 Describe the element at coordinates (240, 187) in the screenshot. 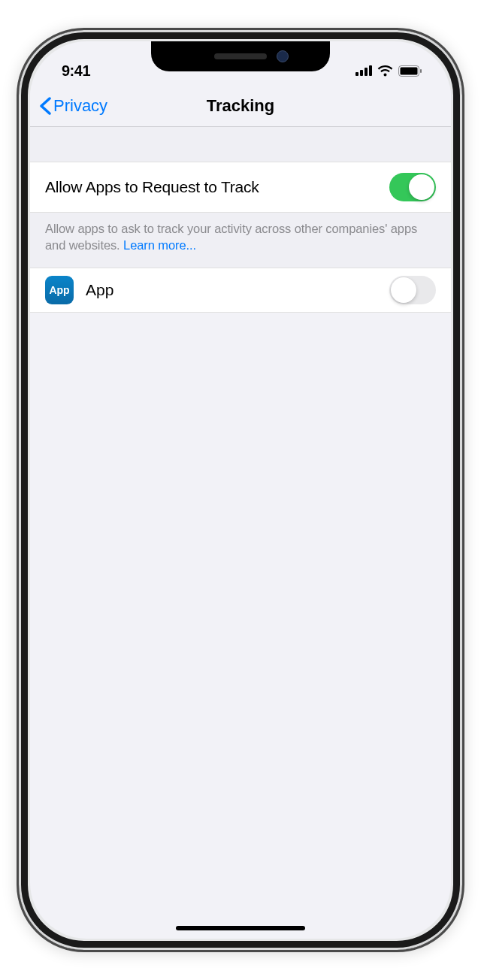

I see `allow-tracking-cell: Allow Apps to Request to Track` at that location.